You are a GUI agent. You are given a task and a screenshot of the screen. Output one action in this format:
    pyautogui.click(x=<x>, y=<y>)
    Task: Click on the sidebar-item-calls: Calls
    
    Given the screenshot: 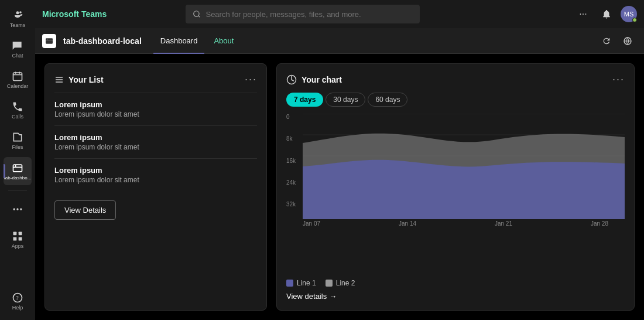 What is the action you would take?
    pyautogui.click(x=18, y=110)
    